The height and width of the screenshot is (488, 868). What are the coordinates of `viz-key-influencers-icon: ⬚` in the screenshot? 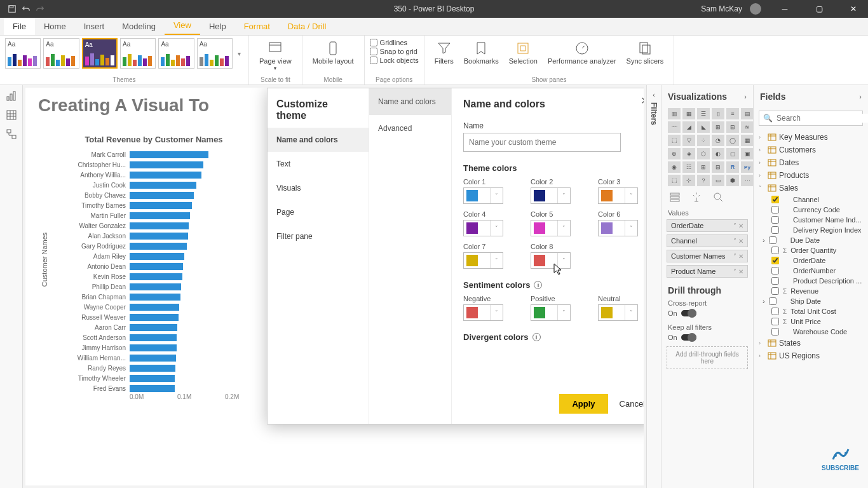 It's located at (674, 180).